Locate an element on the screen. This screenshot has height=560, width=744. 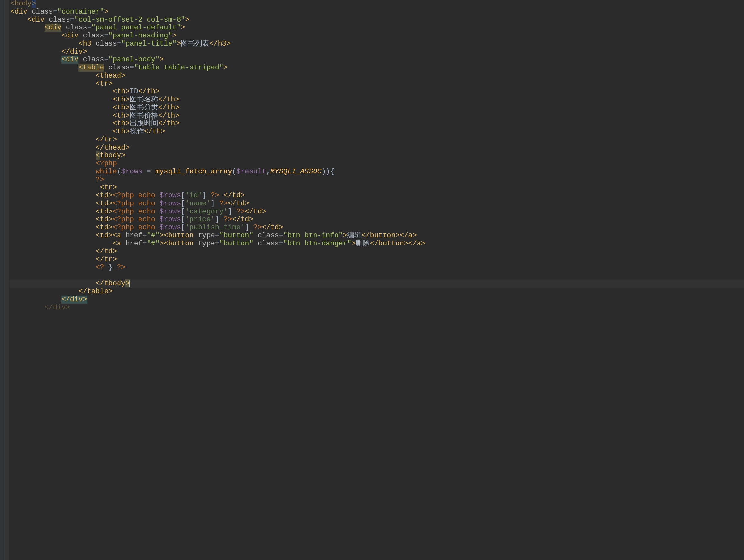
code-line: <th>ID</th> is located at coordinates (377, 92).